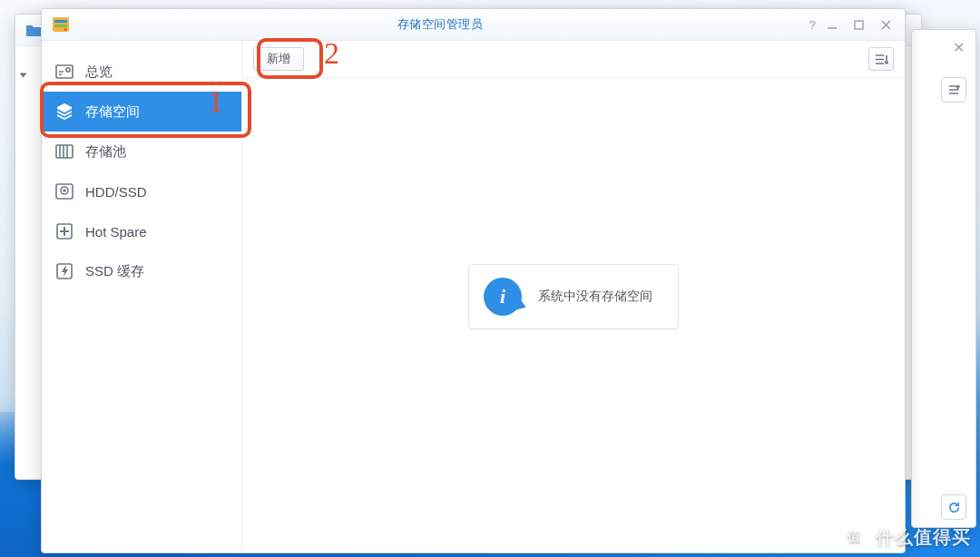  Describe the element at coordinates (64, 271) in the screenshot. I see `ssd-cache-icon` at that location.